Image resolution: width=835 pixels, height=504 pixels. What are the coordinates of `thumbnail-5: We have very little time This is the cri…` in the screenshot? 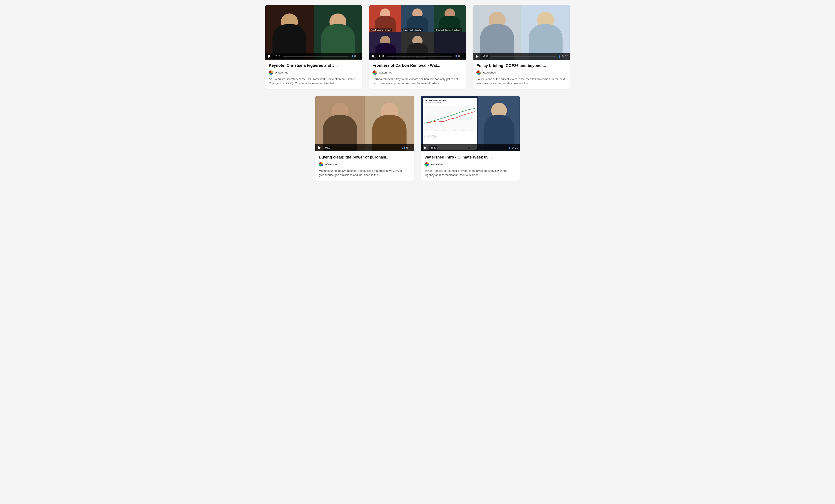 It's located at (470, 123).